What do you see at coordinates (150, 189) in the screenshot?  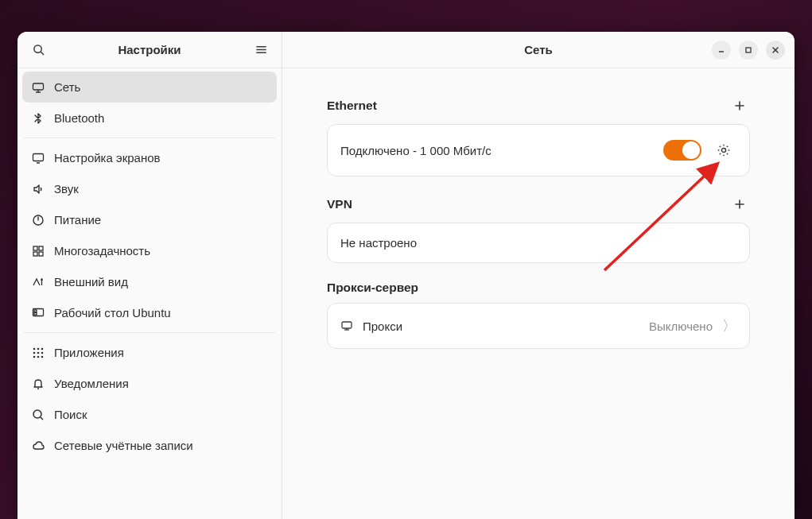 I see `sidebar-item-sound: Звук` at bounding box center [150, 189].